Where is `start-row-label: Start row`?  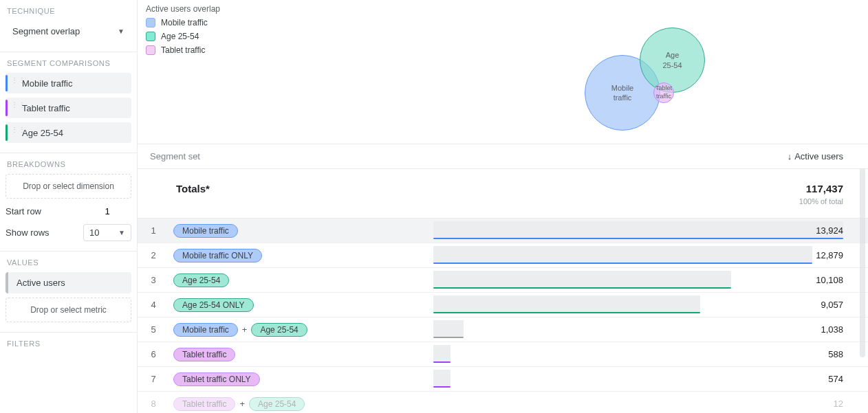
start-row-label: Start row is located at coordinates (23, 212).